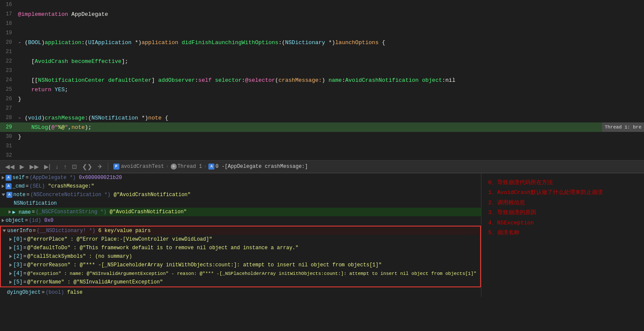 This screenshot has height=331, width=644. Describe the element at coordinates (322, 155) in the screenshot. I see `code-line-32: 32` at that location.